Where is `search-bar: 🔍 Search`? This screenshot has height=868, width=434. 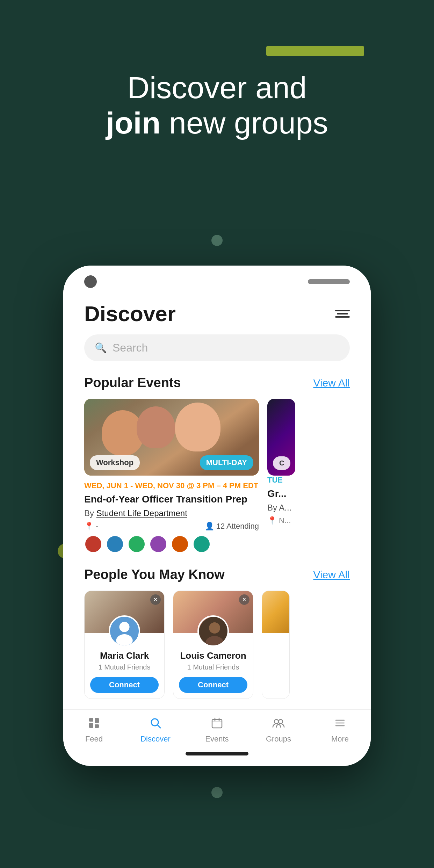 search-bar: 🔍 Search is located at coordinates (217, 348).